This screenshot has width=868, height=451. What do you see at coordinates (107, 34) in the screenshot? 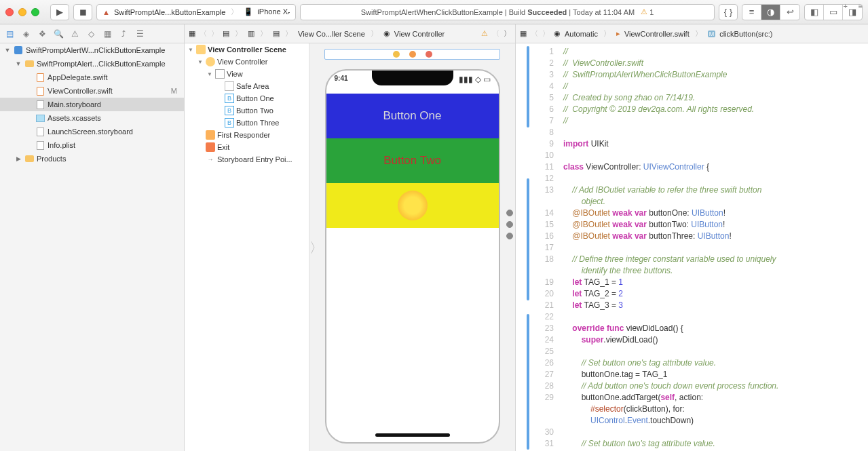
I see `debug-nav-icon: ▦` at bounding box center [107, 34].